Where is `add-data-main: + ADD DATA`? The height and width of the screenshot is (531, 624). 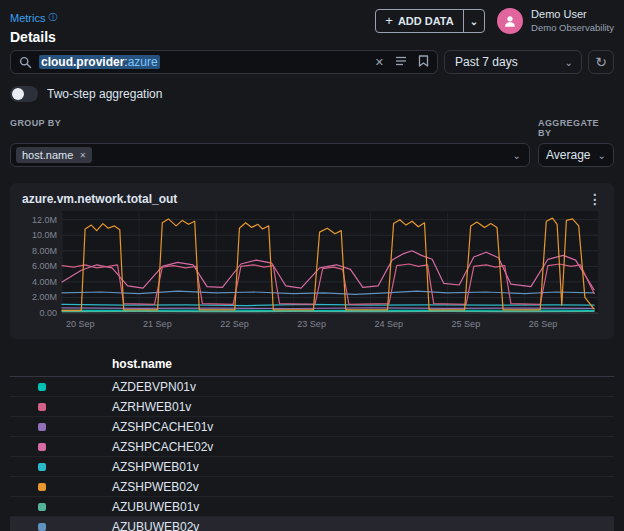 add-data-main: + ADD DATA is located at coordinates (419, 21).